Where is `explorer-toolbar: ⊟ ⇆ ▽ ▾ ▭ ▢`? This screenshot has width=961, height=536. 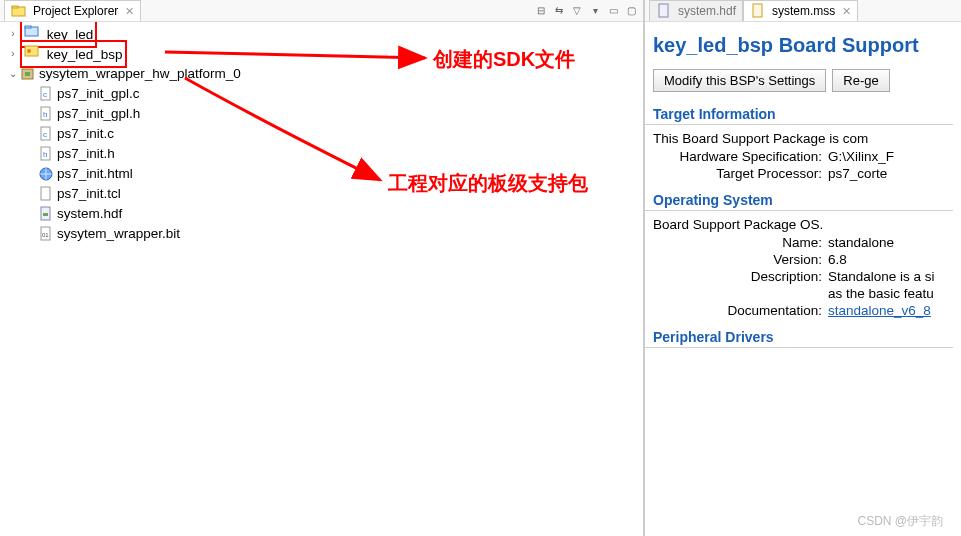
explorer-toolbar: ⊟ ⇆ ▽ ▾ ▭ ▢ is located at coordinates (586, 11).